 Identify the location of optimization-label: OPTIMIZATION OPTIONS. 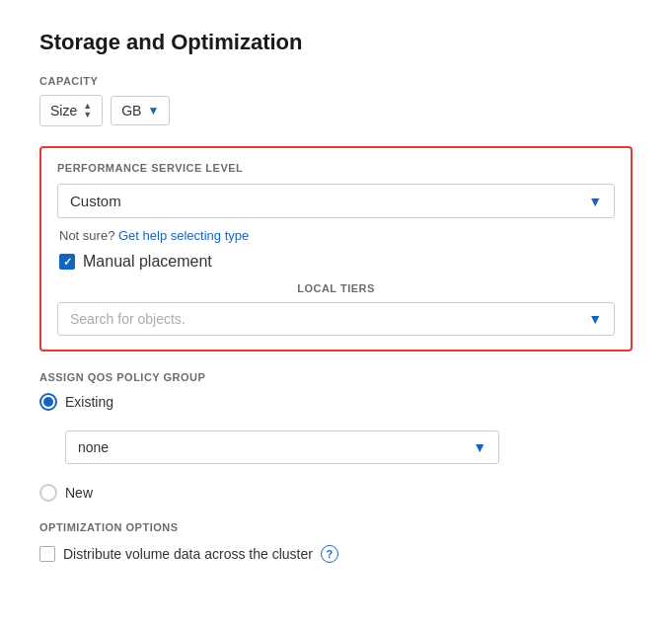
(336, 527).